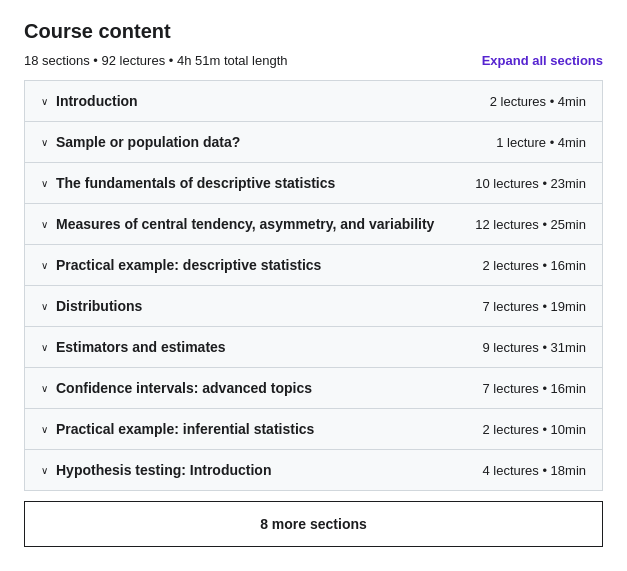  I want to click on section-meta: 10 lectures • 23min, so click(530, 184).